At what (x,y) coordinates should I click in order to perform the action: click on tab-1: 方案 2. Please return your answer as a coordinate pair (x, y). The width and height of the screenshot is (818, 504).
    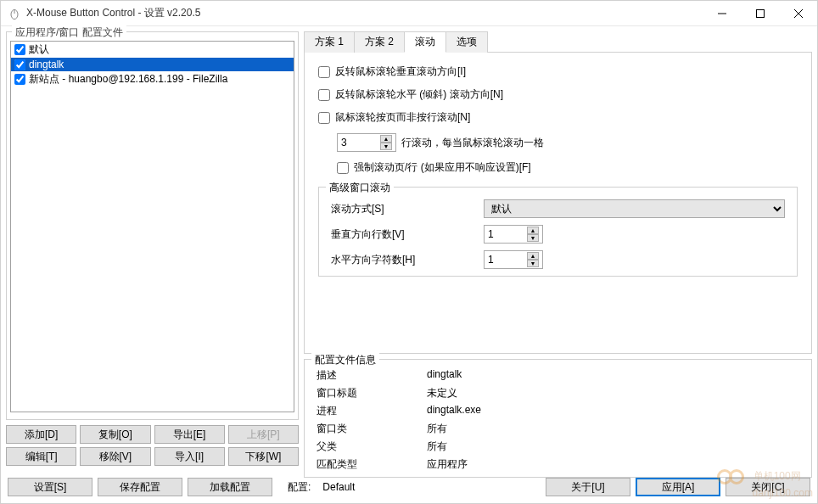
    Looking at the image, I should click on (379, 42).